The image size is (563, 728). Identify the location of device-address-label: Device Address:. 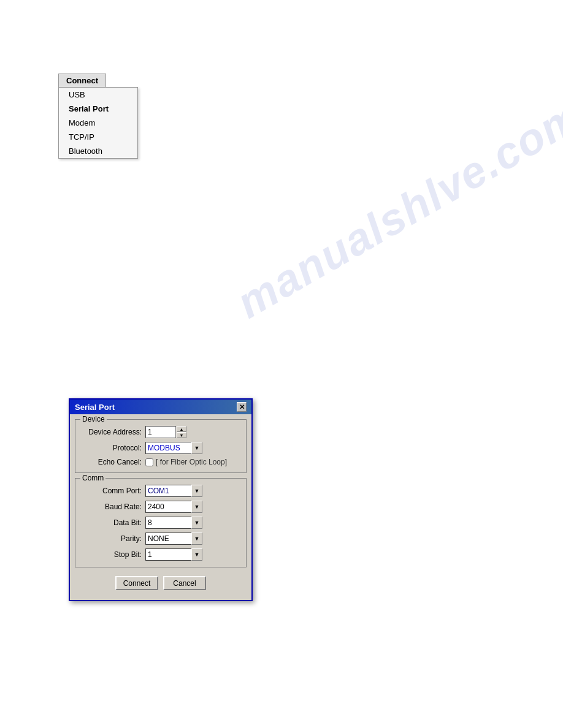
(111, 432).